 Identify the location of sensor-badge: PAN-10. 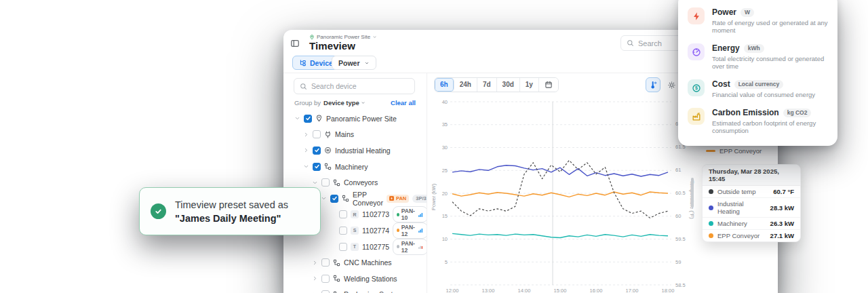
(410, 214).